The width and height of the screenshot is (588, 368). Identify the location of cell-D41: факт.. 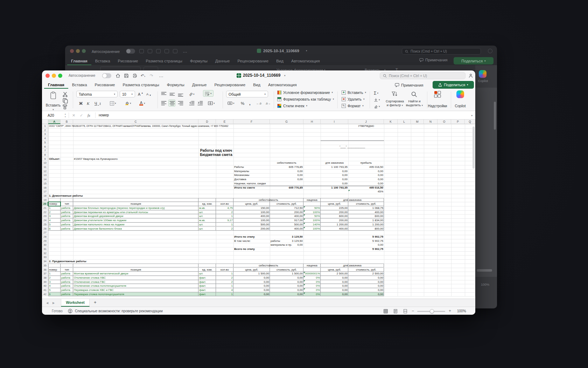
(207, 290).